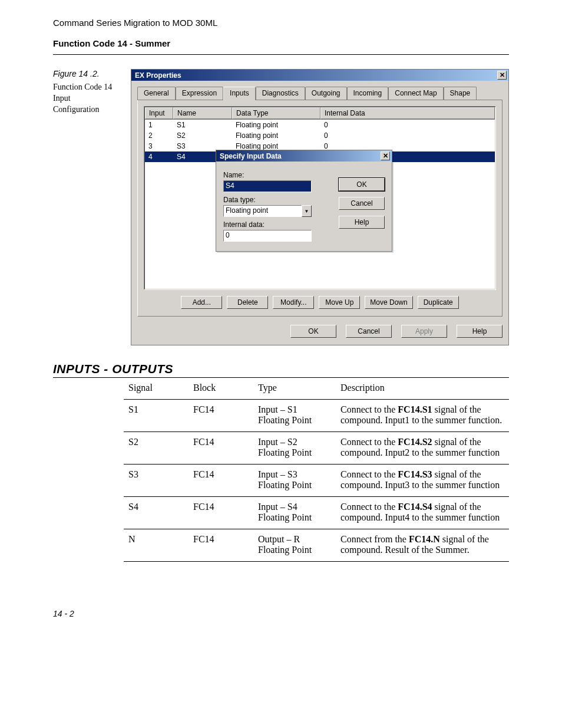 The height and width of the screenshot is (728, 562). What do you see at coordinates (157, 93) in the screenshot?
I see `tab-general: General` at bounding box center [157, 93].